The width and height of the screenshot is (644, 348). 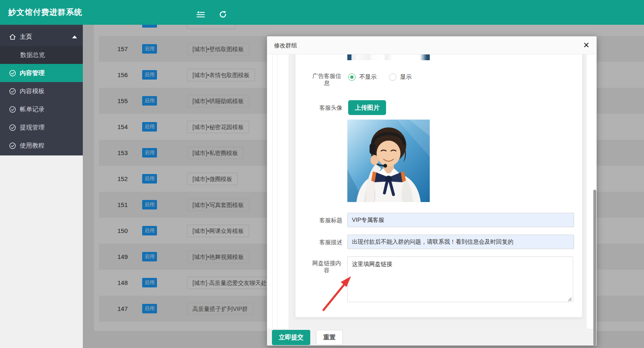 I want to click on modal-scrollbar-thumb, so click(x=595, y=268).